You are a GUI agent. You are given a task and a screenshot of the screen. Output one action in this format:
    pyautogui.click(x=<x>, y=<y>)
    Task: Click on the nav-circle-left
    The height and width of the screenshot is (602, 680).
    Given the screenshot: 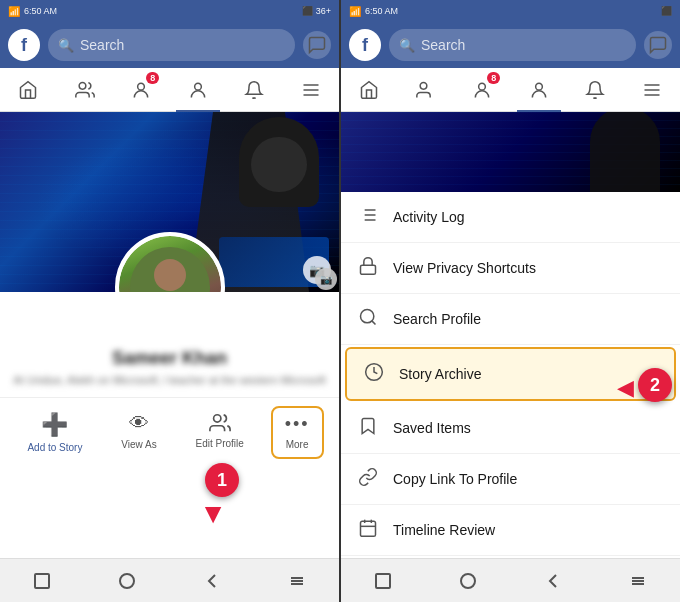 What is the action you would take?
    pyautogui.click(x=127, y=581)
    